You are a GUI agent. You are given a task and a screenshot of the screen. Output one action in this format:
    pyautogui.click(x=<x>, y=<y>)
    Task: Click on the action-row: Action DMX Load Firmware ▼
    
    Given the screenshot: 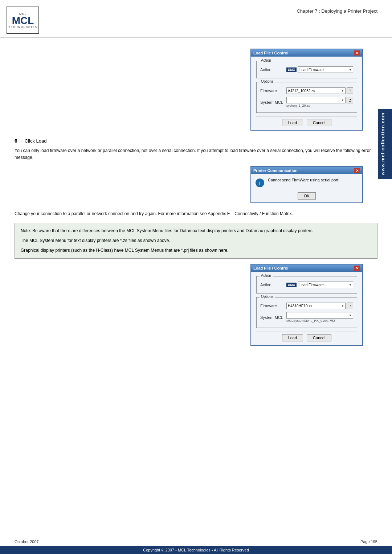 What is the action you would take?
    pyautogui.click(x=307, y=70)
    